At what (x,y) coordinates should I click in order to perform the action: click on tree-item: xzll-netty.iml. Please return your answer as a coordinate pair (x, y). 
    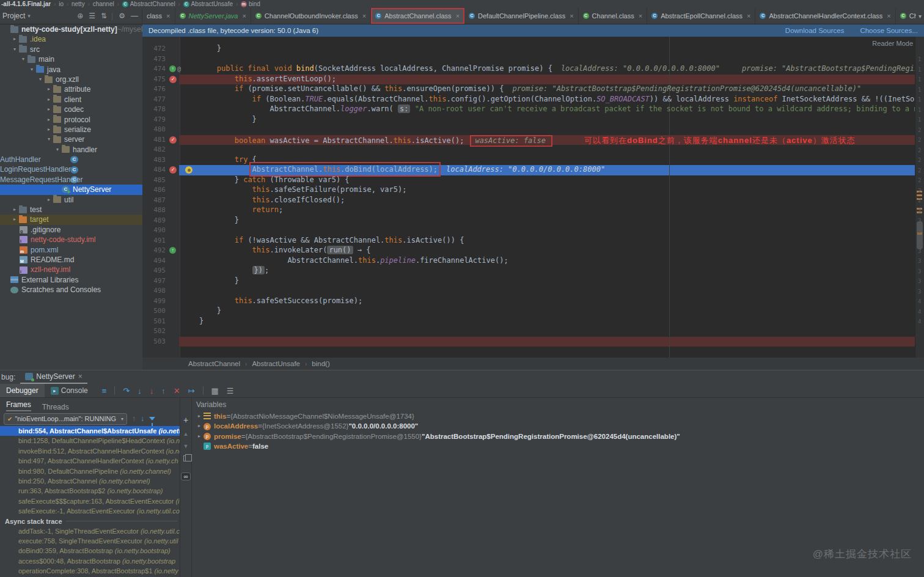
    Looking at the image, I should click on (71, 270).